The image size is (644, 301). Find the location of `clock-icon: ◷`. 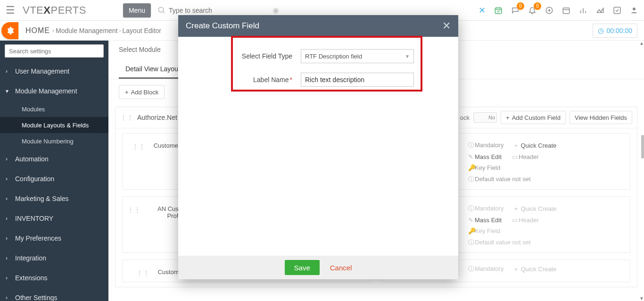

clock-icon: ◷ is located at coordinates (601, 31).